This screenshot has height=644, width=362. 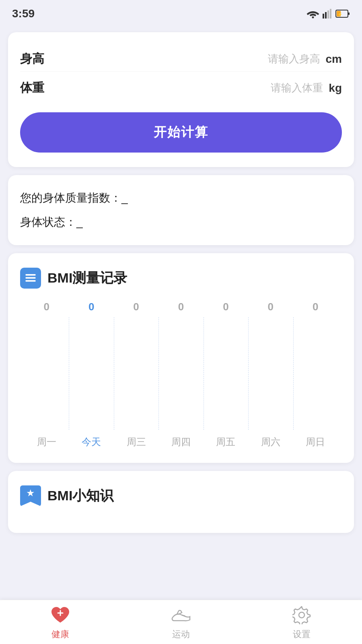 What do you see at coordinates (181, 198) in the screenshot?
I see `bmi-result-line: 您的身体质量指数：_` at bounding box center [181, 198].